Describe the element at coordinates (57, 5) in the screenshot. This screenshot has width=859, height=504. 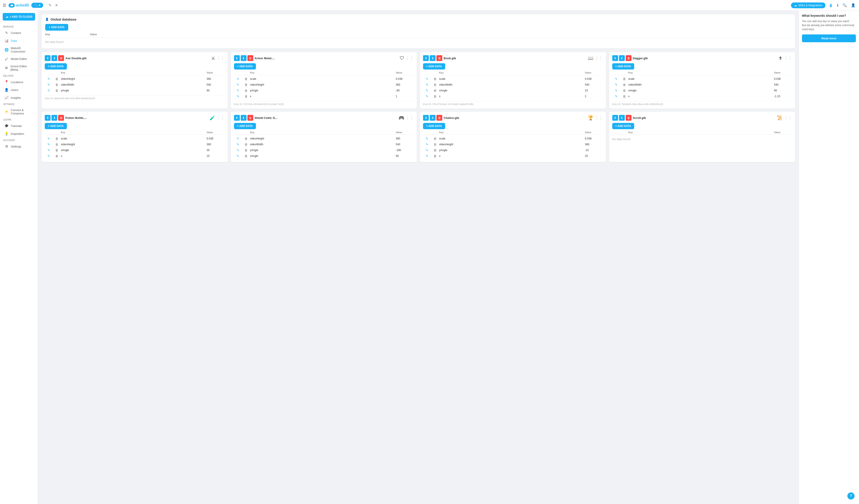
I see `close-icon: ✕` at that location.